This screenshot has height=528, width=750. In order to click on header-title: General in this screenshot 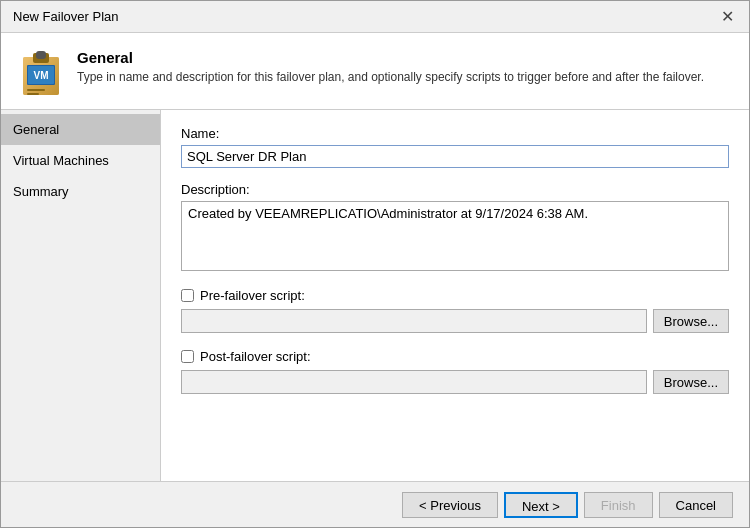, I will do `click(390, 58)`.